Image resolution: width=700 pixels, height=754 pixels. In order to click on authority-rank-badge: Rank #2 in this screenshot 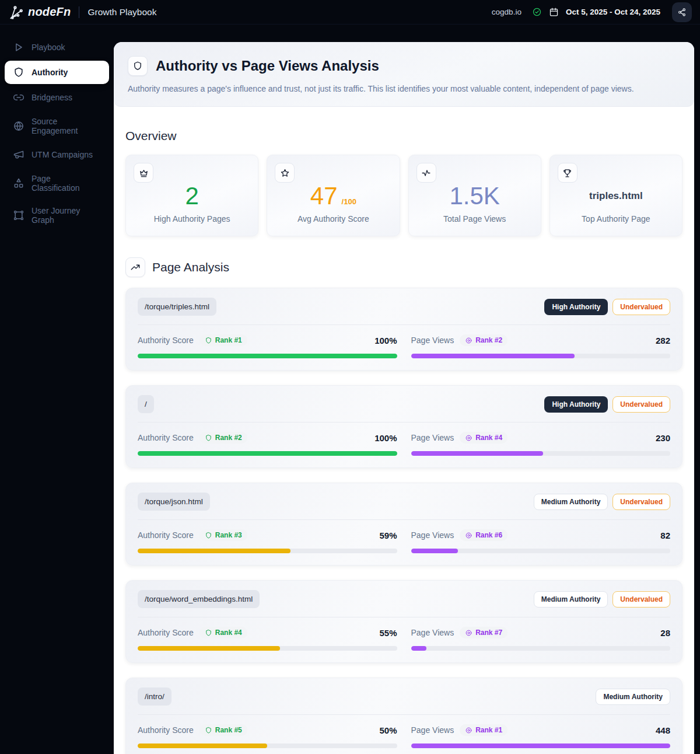, I will do `click(223, 438)`.